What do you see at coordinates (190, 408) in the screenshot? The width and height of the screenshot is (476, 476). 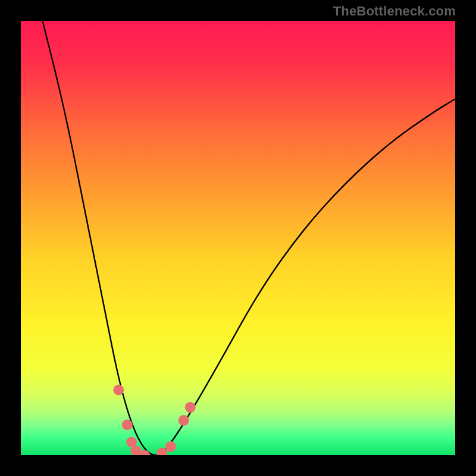 I see `right-dot-top` at bounding box center [190, 408].